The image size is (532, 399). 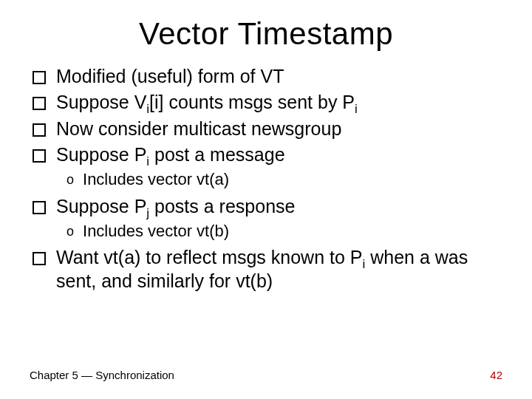 What do you see at coordinates (284, 180) in the screenshot?
I see `sub-bullet-list: o Includes vector vt(a)` at bounding box center [284, 180].